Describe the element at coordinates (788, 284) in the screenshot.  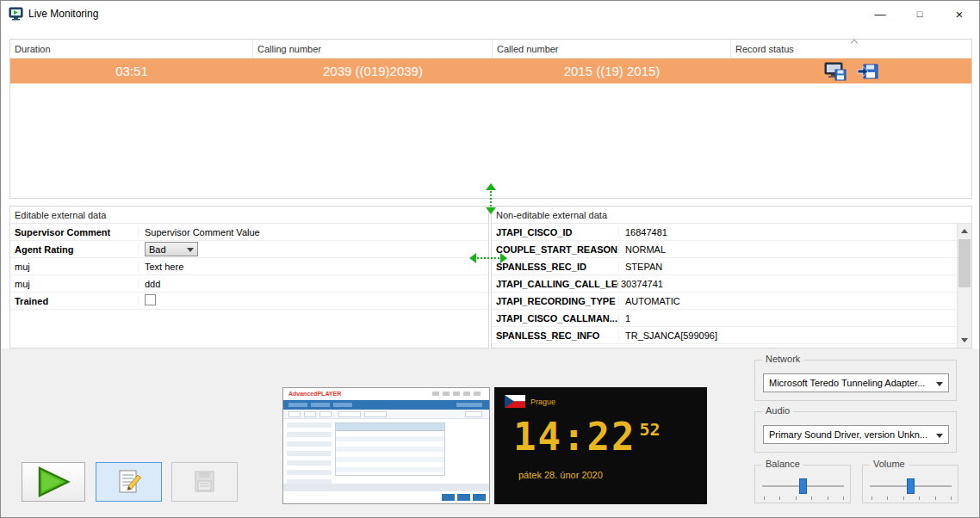
I see `key-value: 30374741` at that location.